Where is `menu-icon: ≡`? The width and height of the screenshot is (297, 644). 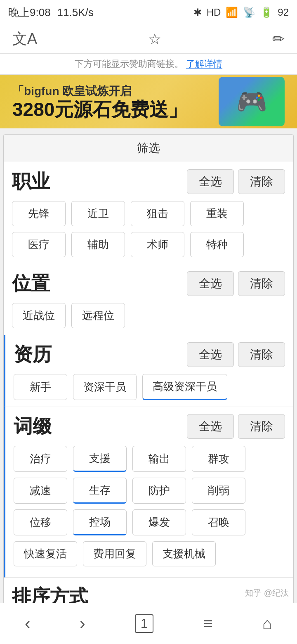
menu-icon: ≡ is located at coordinates (208, 623).